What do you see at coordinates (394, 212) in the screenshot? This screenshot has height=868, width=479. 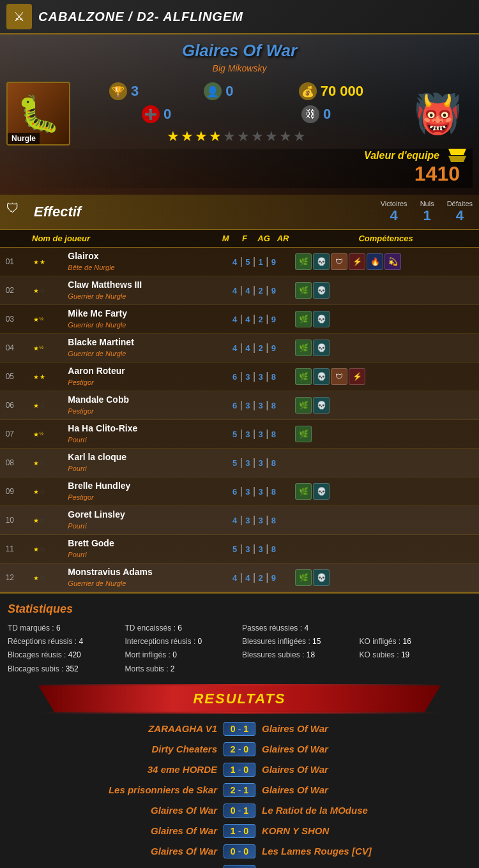 I see `record-victoires: Victoires 4` at bounding box center [394, 212].